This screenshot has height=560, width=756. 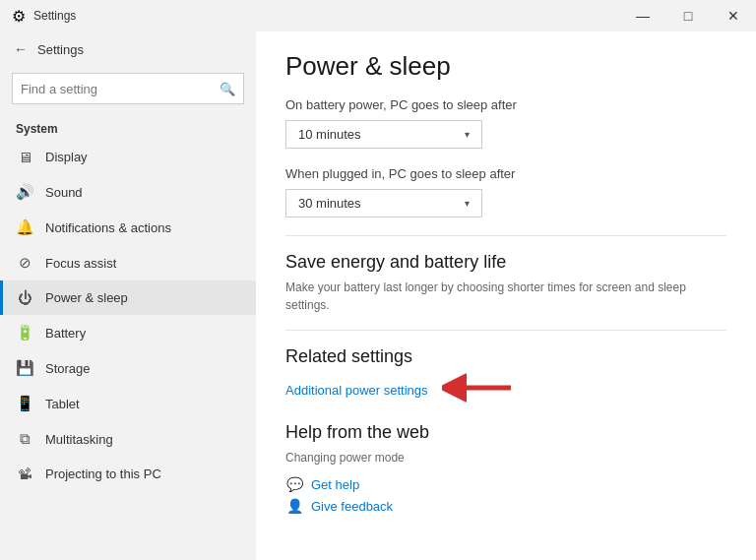 I want to click on sidebar-item-label: Focus assist, so click(x=81, y=264).